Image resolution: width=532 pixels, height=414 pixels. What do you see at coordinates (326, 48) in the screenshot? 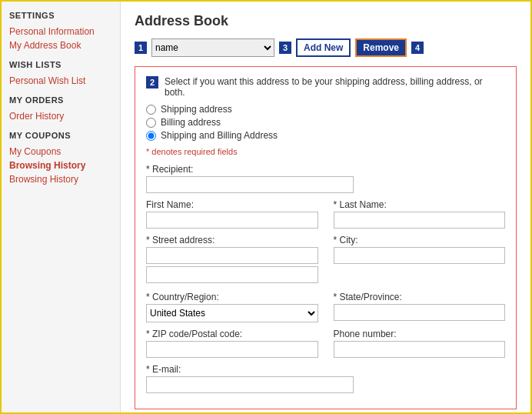
I see `top-bar: 1 name 3 Add New Remove 4` at bounding box center [326, 48].